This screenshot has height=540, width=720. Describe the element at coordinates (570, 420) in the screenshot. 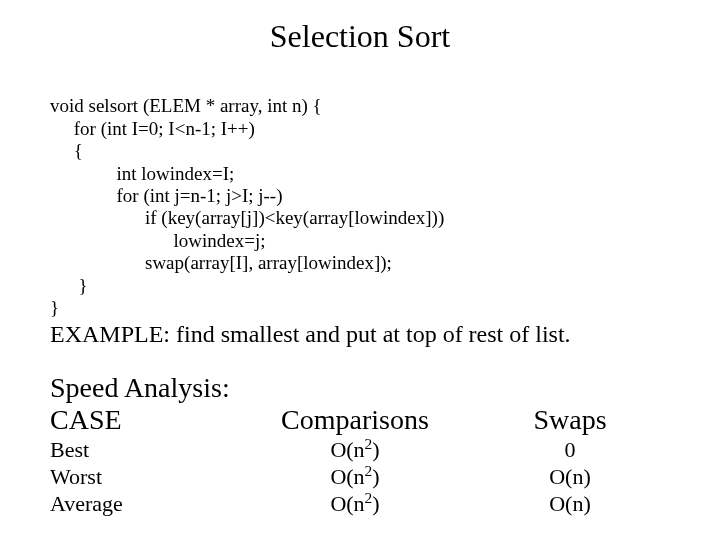

I see `col-header-swaps: Swaps` at that location.